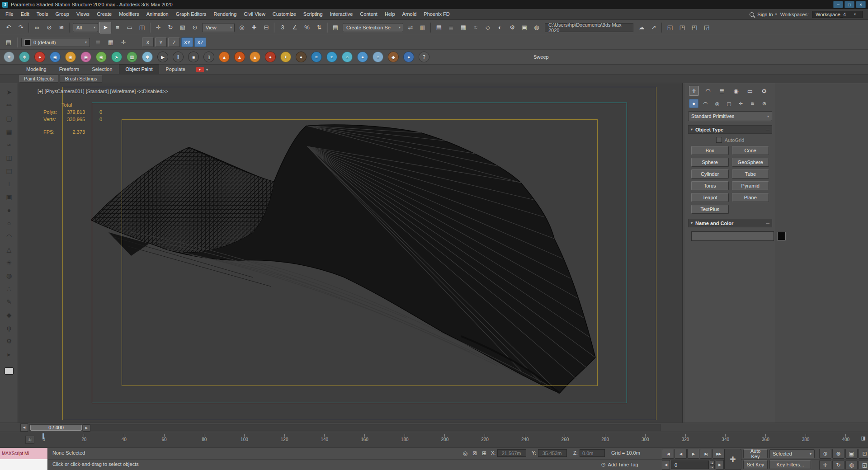 This screenshot has width=868, height=470. Describe the element at coordinates (863, 465) in the screenshot. I see `maximize-viewport-icon: ◱` at that location.